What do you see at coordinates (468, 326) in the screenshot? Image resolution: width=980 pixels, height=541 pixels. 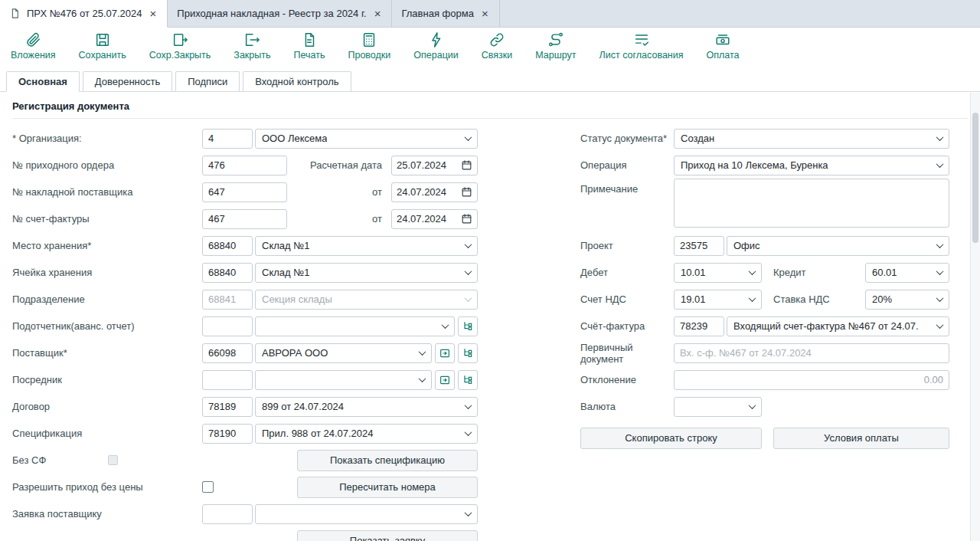 I see `accountable-tree-button` at bounding box center [468, 326].